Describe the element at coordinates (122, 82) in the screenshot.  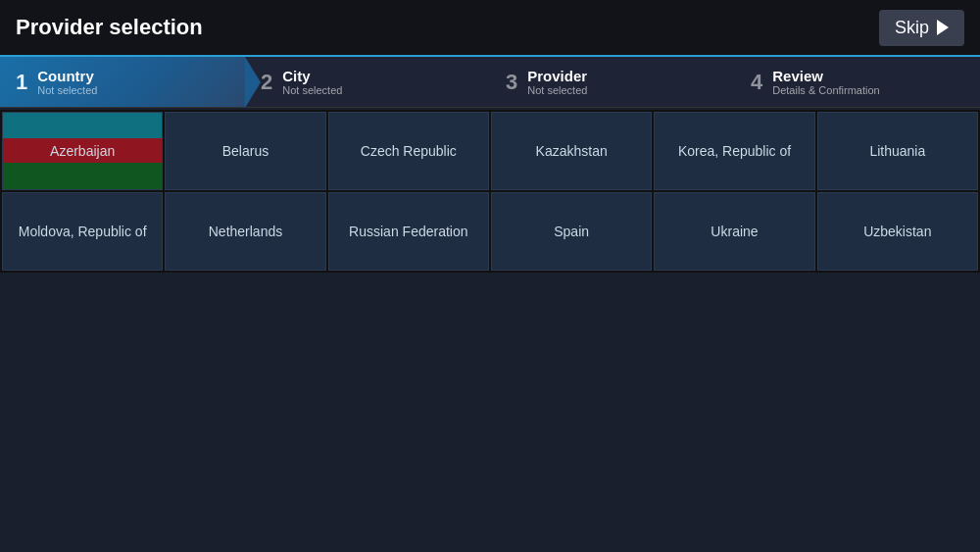
I see `step-country: 1 Country Not selected` at that location.